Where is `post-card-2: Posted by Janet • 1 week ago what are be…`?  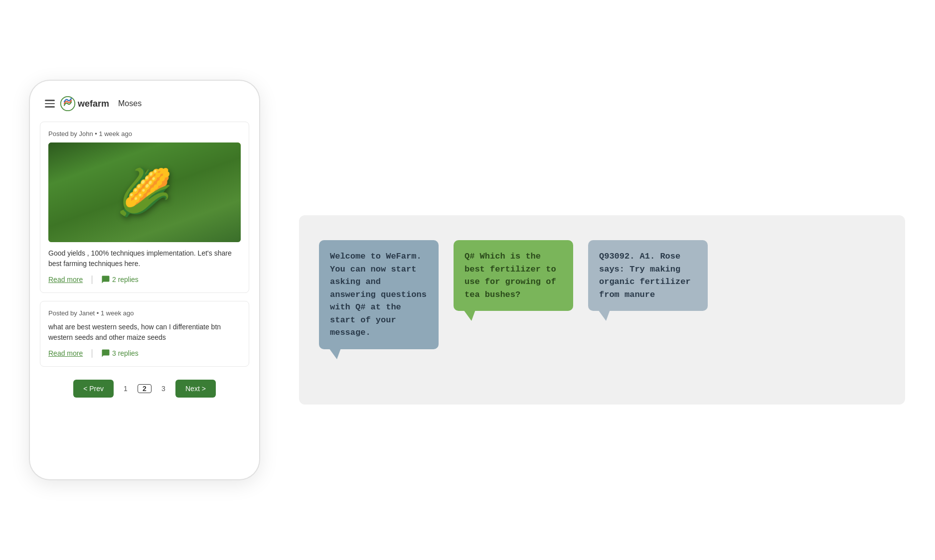 post-card-2: Posted by Janet • 1 week ago what are be… is located at coordinates (145, 334).